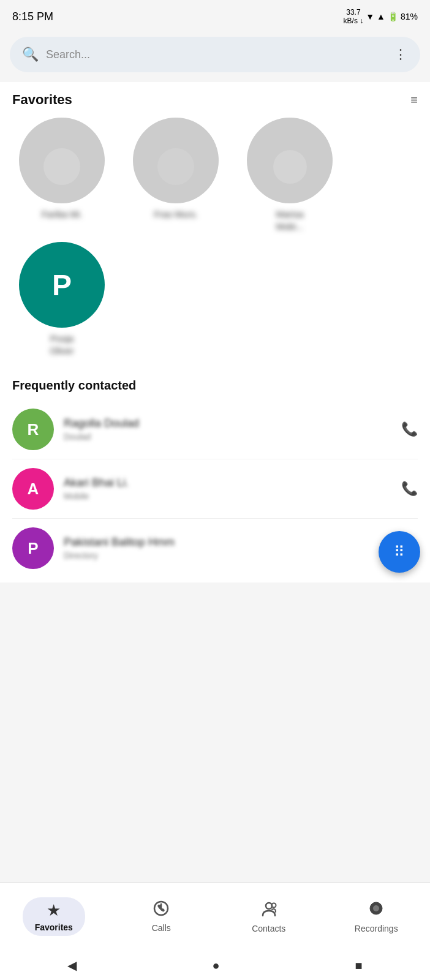  What do you see at coordinates (377, 916) in the screenshot?
I see `nav-recordings: Recordings` at bounding box center [377, 916].